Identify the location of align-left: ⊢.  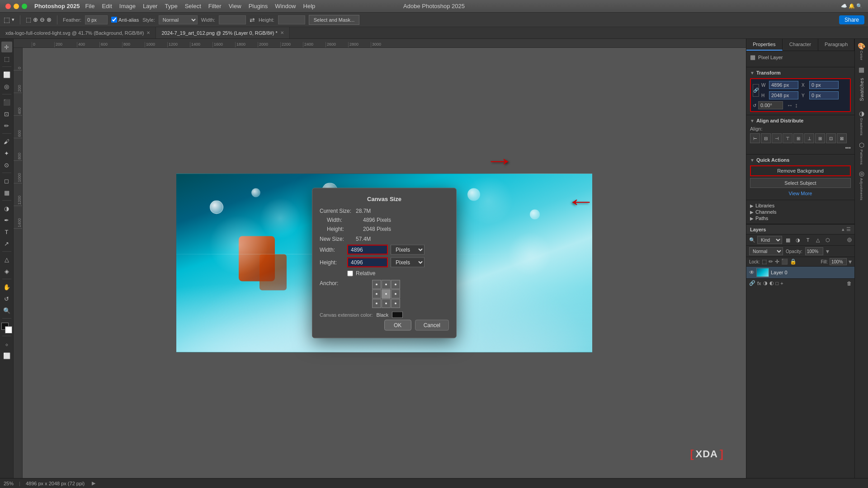
(755, 138).